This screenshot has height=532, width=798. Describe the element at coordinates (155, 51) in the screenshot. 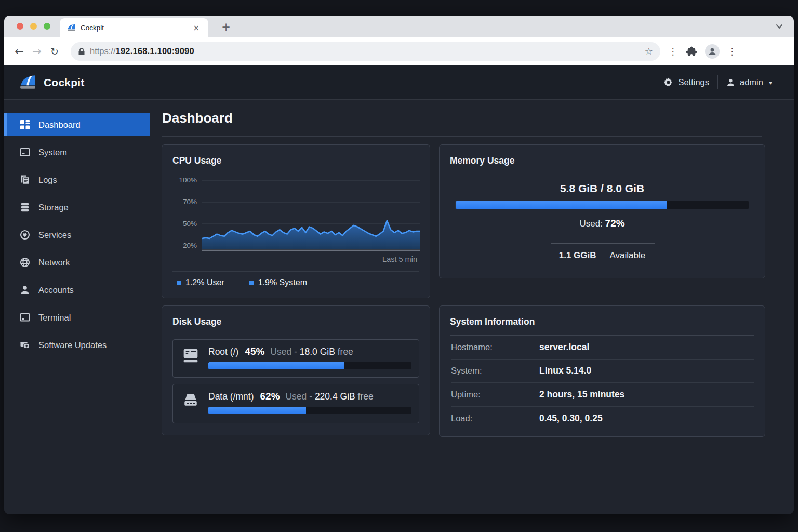

I see `url-host: 192.168.1.100:9090` at that location.